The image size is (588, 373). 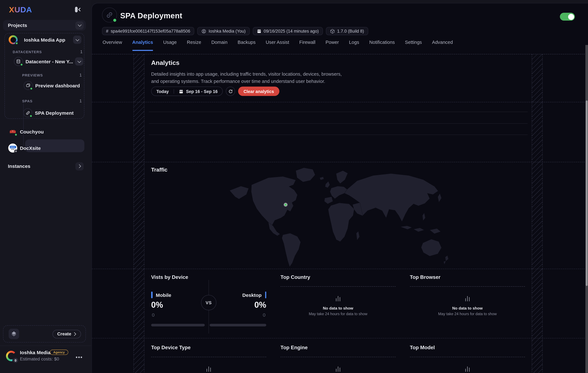 What do you see at coordinates (58, 85) in the screenshot?
I see `preview-name: Preview dashboard` at bounding box center [58, 85].